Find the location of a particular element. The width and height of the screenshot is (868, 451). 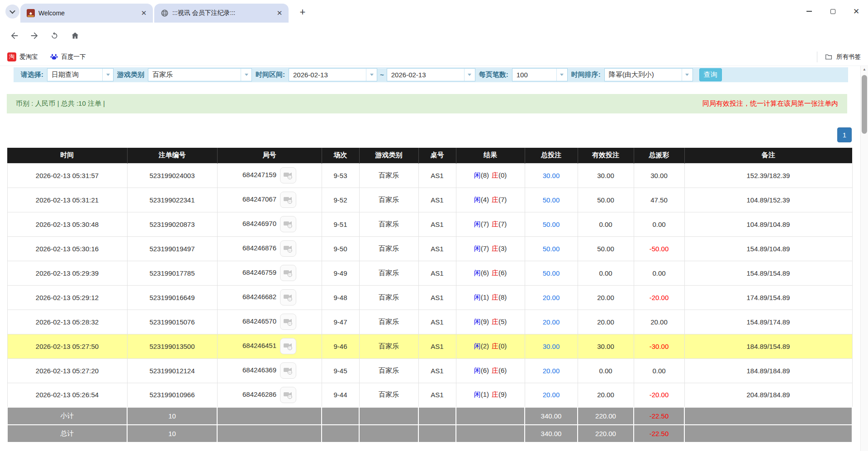

bookmark-aitaobao: 淘 爱淘宝 is located at coordinates (23, 57).